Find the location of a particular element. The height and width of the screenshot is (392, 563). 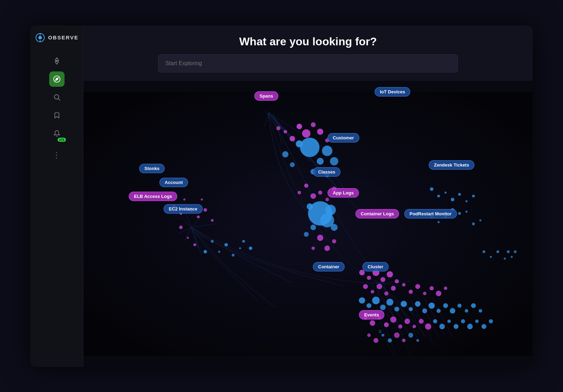

sidebar-item-launch is located at coordinates (57, 61).